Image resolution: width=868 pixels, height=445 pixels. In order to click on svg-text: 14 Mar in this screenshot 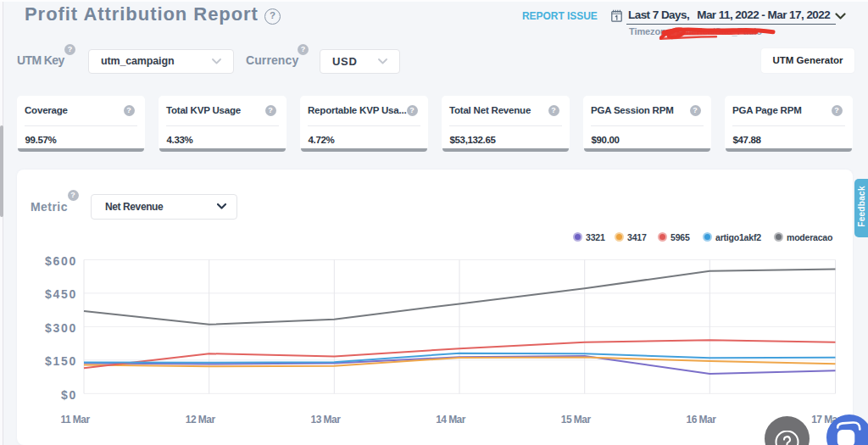, I will do `click(451, 420)`.